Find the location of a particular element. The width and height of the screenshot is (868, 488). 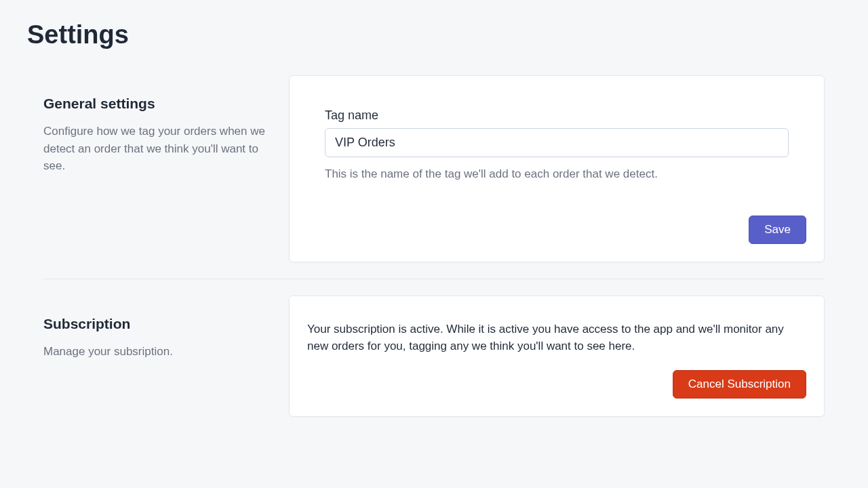

section-divider is located at coordinates (434, 279).